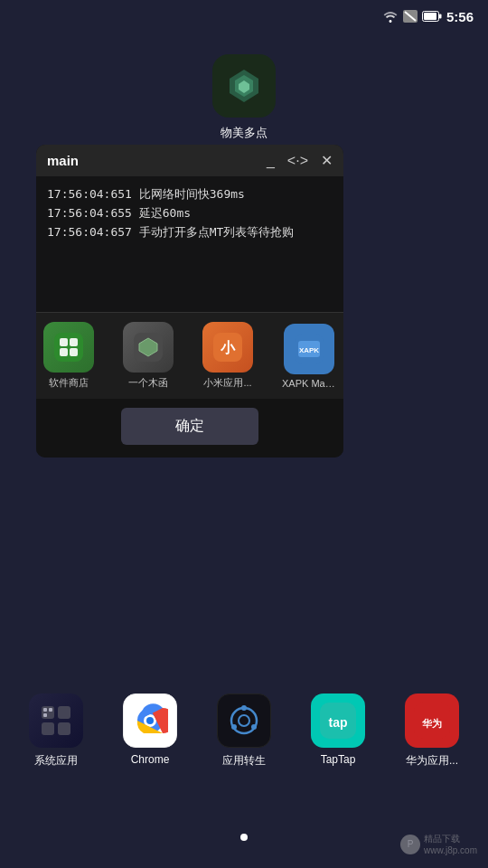  Describe the element at coordinates (190, 233) in the screenshot. I see `terminal-line-3: 17:56:04:657 手动打开多点MT列表等待抢购` at that location.